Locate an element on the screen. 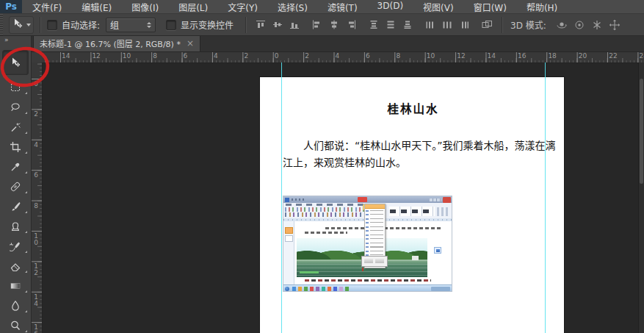  word-caption-line is located at coordinates (368, 281).